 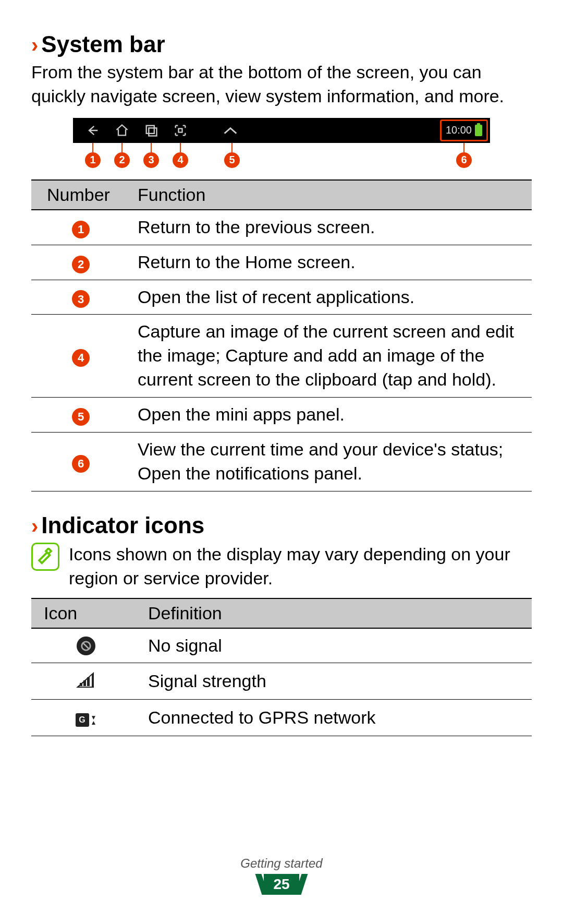 What do you see at coordinates (86, 646) in the screenshot?
I see `no-signal-icon` at bounding box center [86, 646].